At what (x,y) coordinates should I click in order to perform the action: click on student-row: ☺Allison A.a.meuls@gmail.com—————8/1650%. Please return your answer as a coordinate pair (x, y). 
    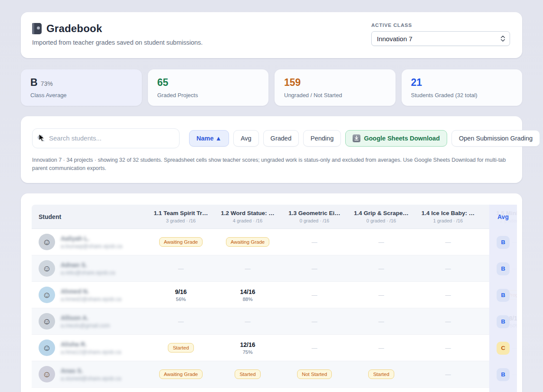
    Looking at the image, I should click on (274, 322).